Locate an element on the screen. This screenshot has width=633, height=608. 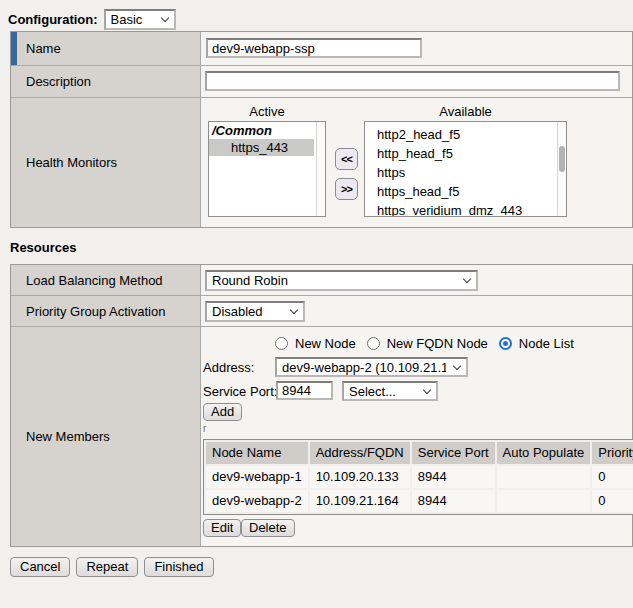
address-select: dev9-webapp-2 (10.109.21.164) is located at coordinates (372, 367).